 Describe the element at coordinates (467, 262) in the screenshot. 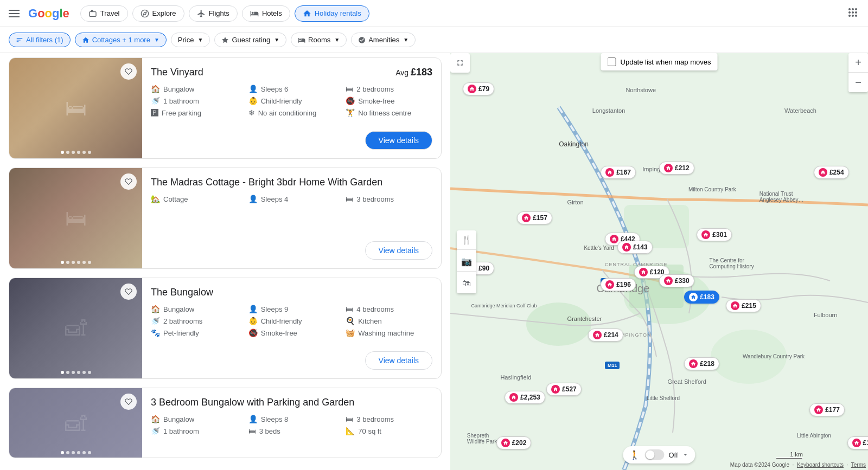

I see `map-camera-icon: 📷` at that location.